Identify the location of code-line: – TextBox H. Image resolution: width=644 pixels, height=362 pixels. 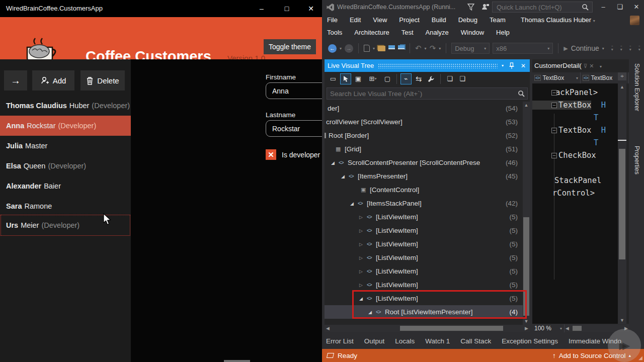
(575, 106).